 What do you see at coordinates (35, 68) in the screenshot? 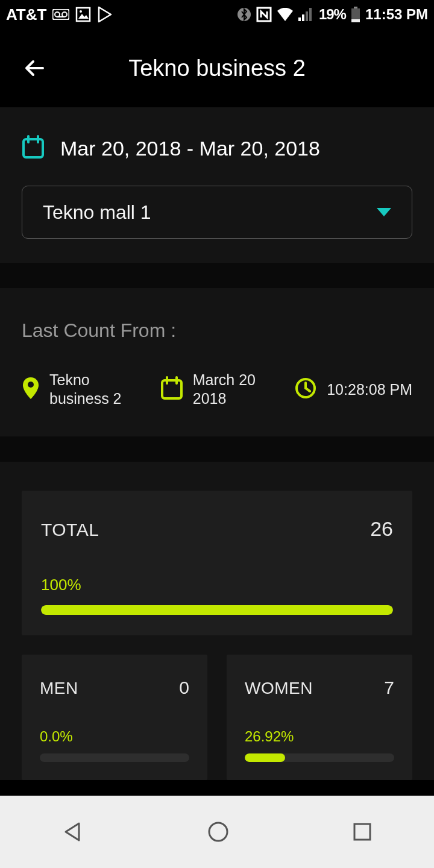
I see `arrow-left-icon` at bounding box center [35, 68].